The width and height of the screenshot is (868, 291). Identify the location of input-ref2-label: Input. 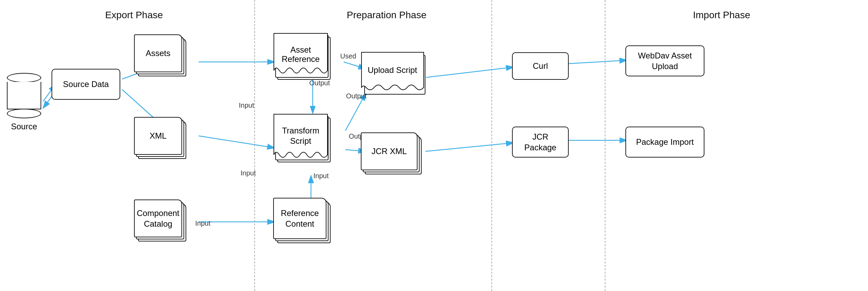
(321, 176).